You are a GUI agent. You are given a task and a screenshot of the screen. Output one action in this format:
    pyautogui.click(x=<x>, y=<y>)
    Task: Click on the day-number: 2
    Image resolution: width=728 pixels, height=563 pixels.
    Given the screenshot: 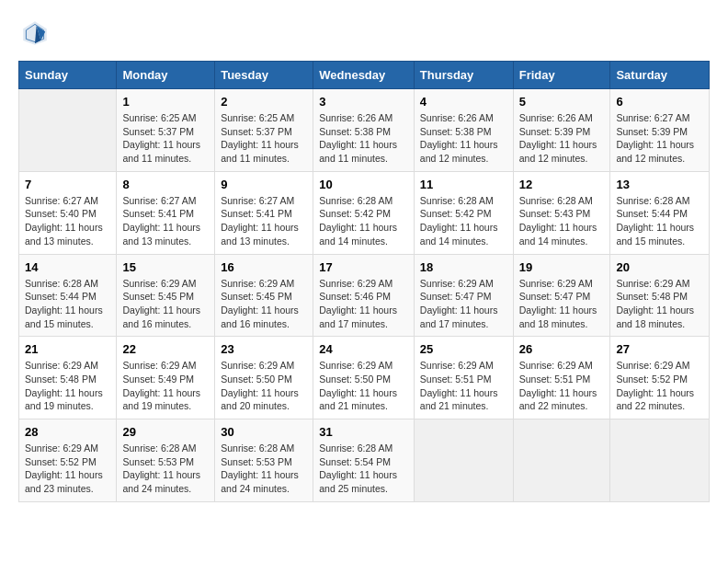 What is the action you would take?
    pyautogui.click(x=264, y=101)
    